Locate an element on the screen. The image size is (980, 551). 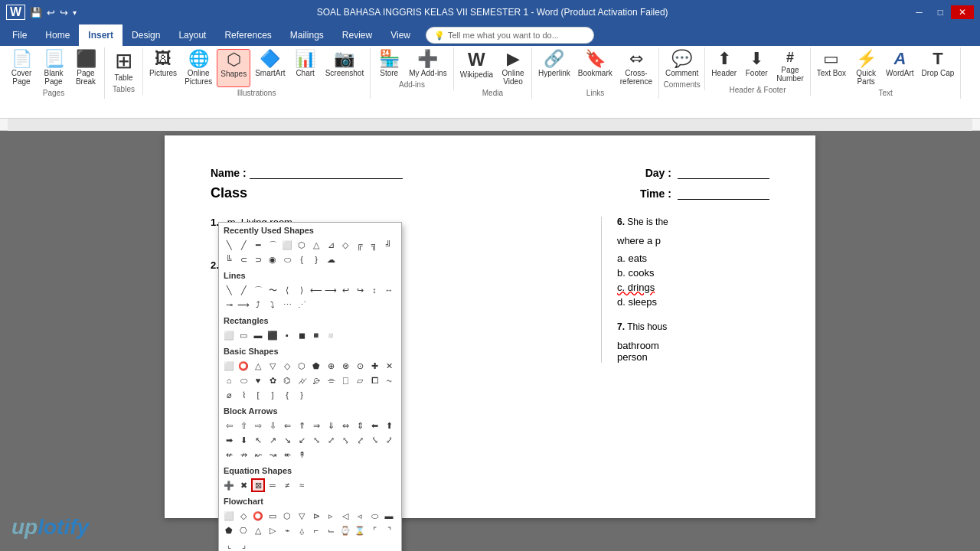
cover-page-button: 📄 CoverPage is located at coordinates (21, 68).